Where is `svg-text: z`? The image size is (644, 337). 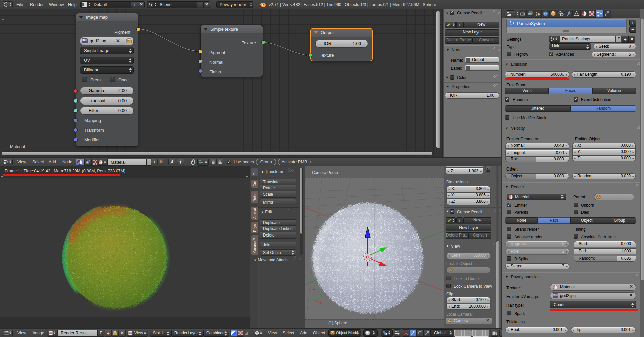
svg-text: z is located at coordinates (314, 288).